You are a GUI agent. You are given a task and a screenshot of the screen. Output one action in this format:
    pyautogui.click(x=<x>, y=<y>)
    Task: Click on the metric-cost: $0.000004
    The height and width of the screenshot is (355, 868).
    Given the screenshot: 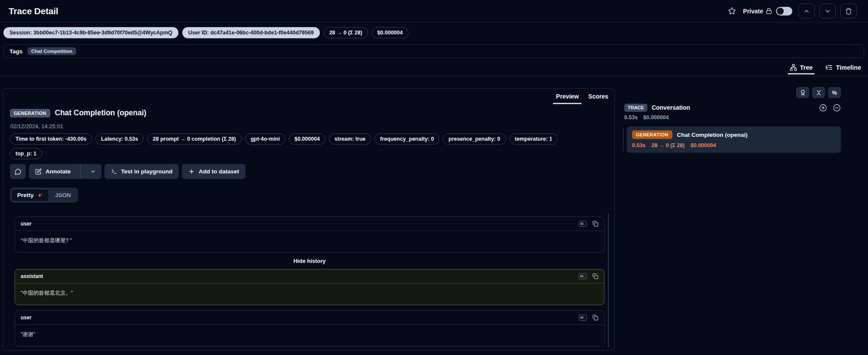 What is the action you would take?
    pyautogui.click(x=307, y=139)
    